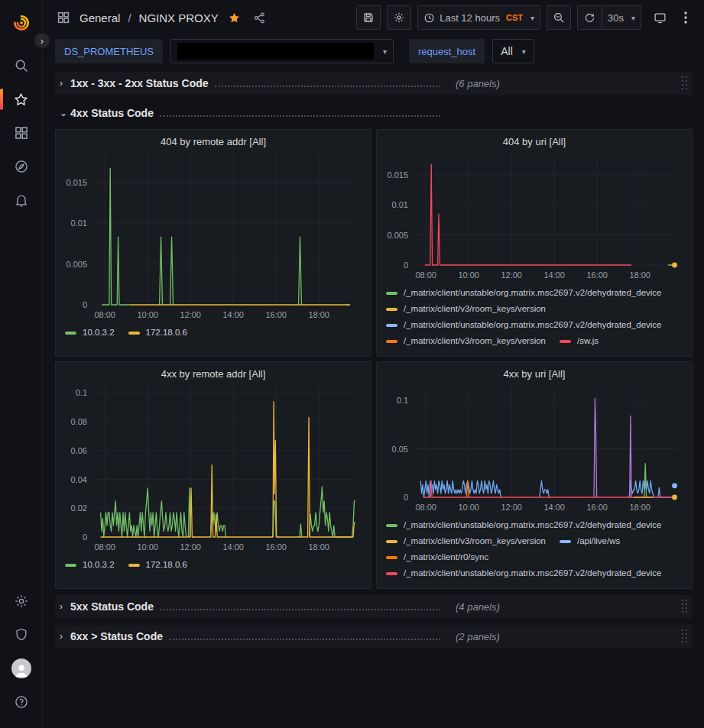  I want to click on sidebar-item-explore, so click(21, 167).